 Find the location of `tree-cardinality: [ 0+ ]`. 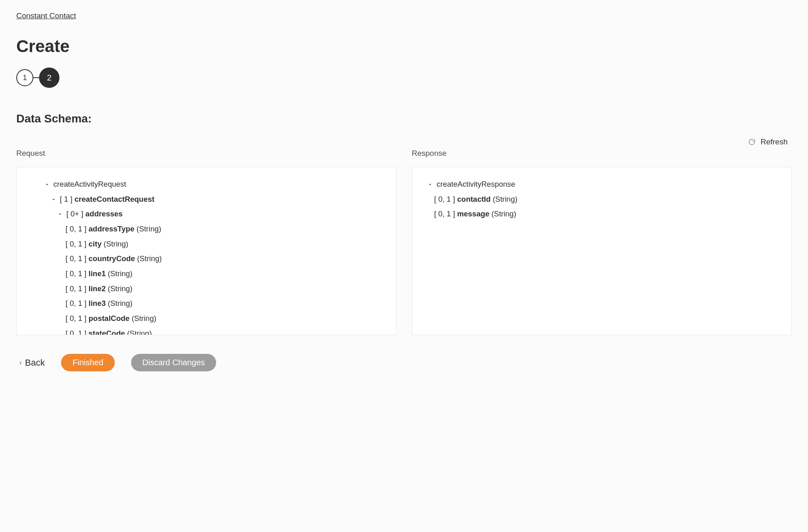

tree-cardinality: [ 0+ ] is located at coordinates (76, 214).